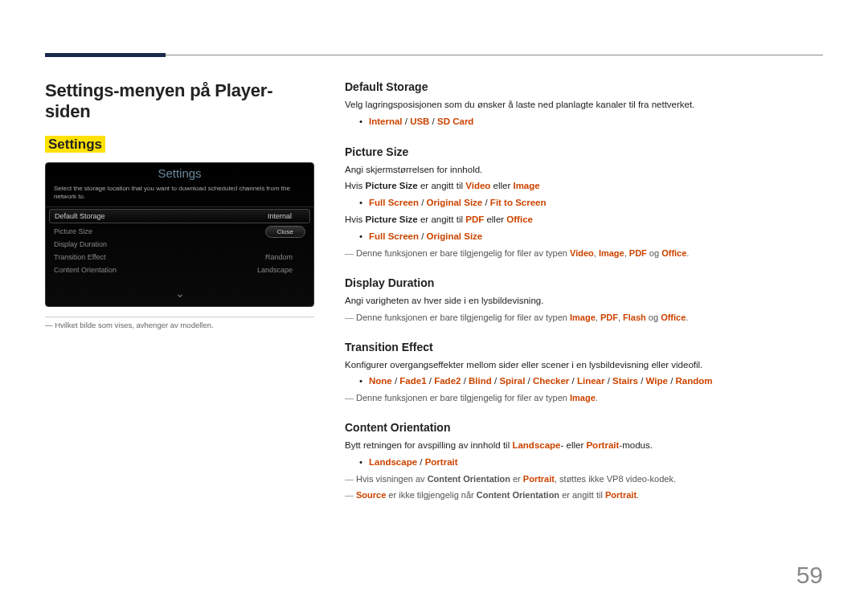 The width and height of the screenshot is (868, 613). I want to click on opt: USB, so click(420, 121).